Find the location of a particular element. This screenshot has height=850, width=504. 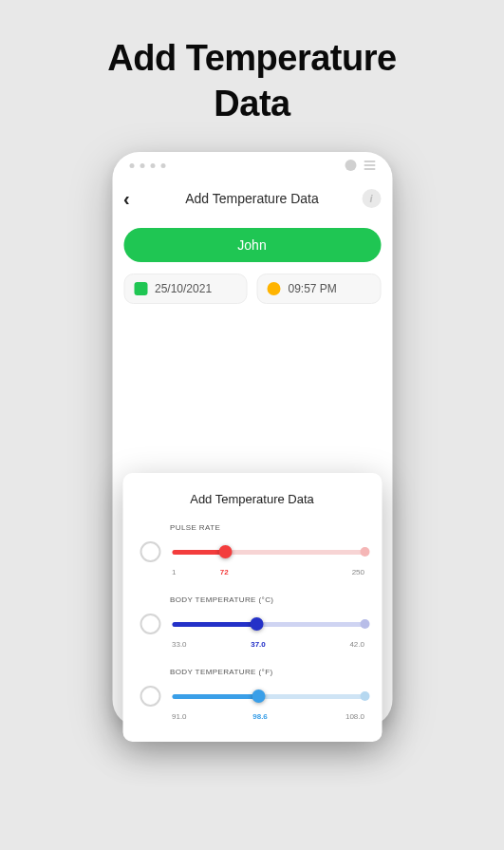

calendar-icon is located at coordinates (140, 289).